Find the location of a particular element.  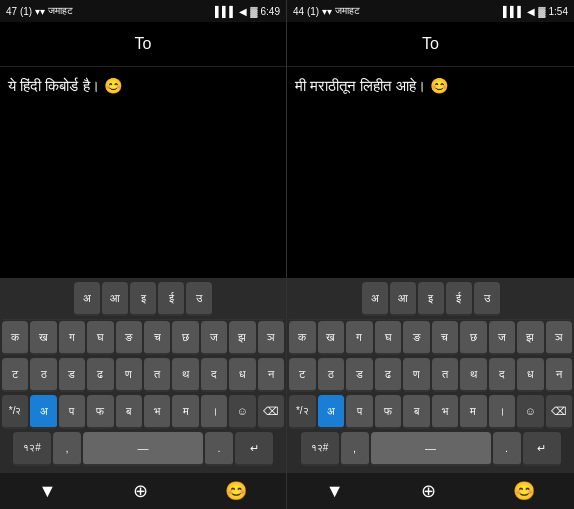

key-num1: */२ is located at coordinates (15, 412).